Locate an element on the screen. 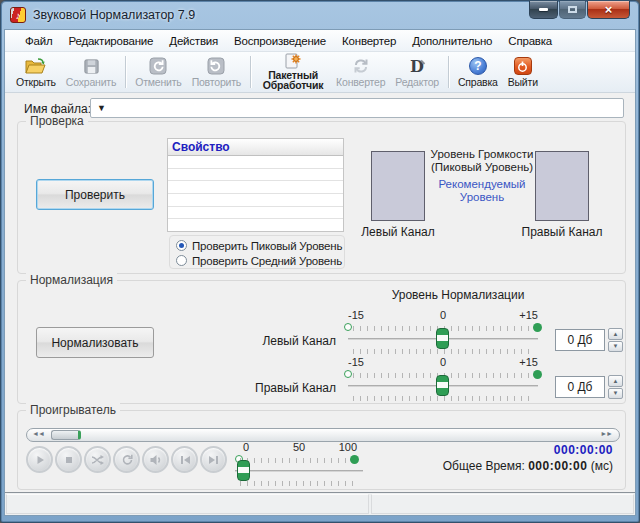  repeat-button is located at coordinates (126, 460).